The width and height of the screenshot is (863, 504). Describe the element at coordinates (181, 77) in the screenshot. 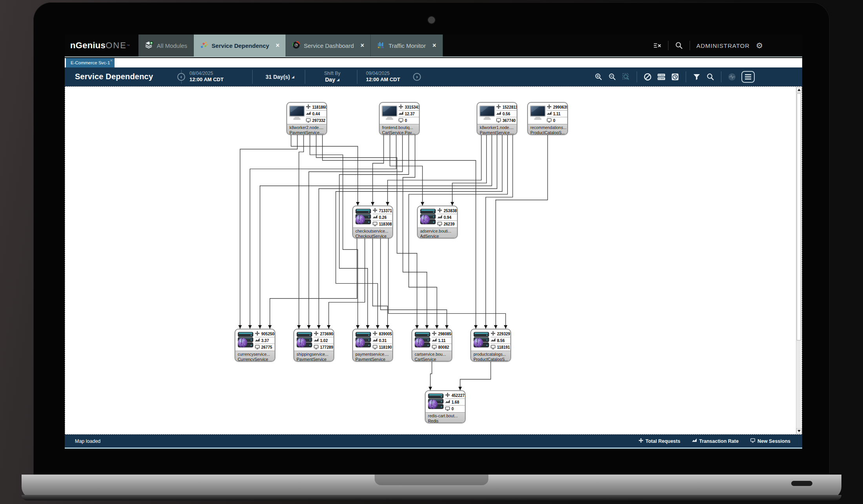

I see `shift-back-button: ‹` at that location.